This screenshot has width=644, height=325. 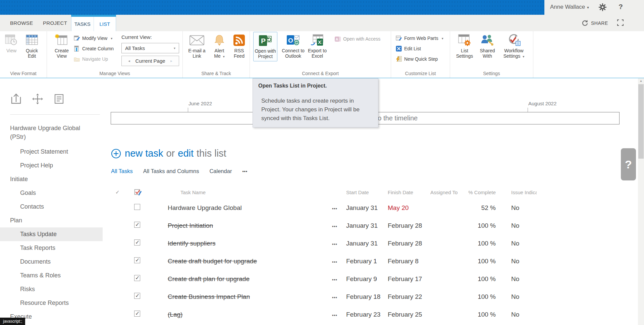 I want to click on rss-feed-button: RSS Feed, so click(x=239, y=46).